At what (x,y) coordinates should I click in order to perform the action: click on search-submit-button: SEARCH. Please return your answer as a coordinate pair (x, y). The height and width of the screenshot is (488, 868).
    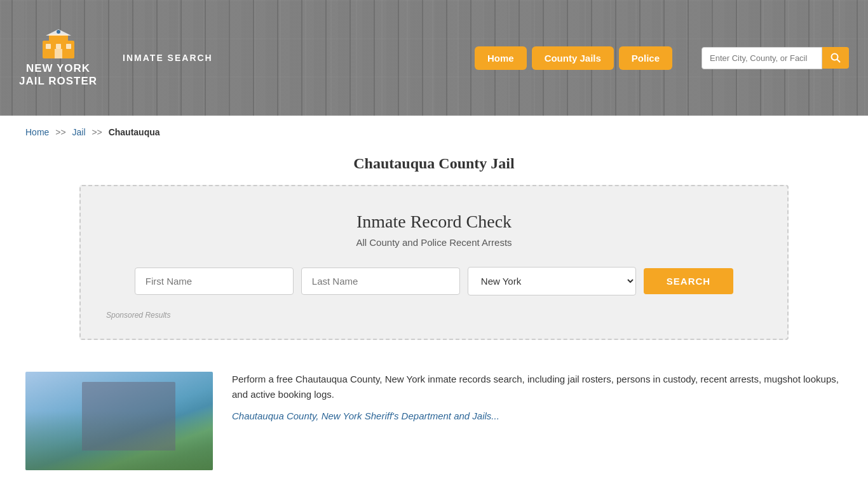
    Looking at the image, I should click on (689, 281).